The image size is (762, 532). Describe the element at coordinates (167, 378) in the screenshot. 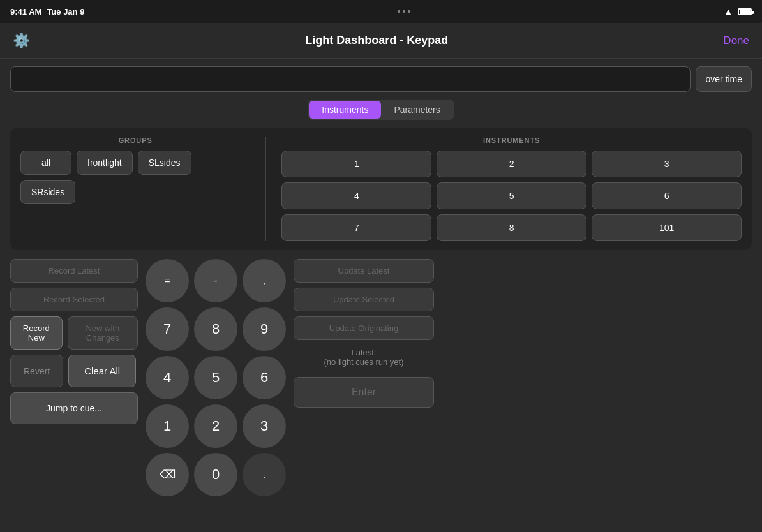

I see `key-4: 4` at that location.